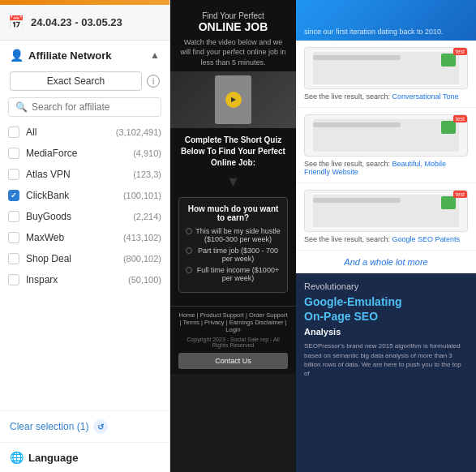 Image resolution: width=476 pixels, height=472 pixels. What do you see at coordinates (386, 262) in the screenshot?
I see `and-more-label: And a whole lot more` at bounding box center [386, 262].